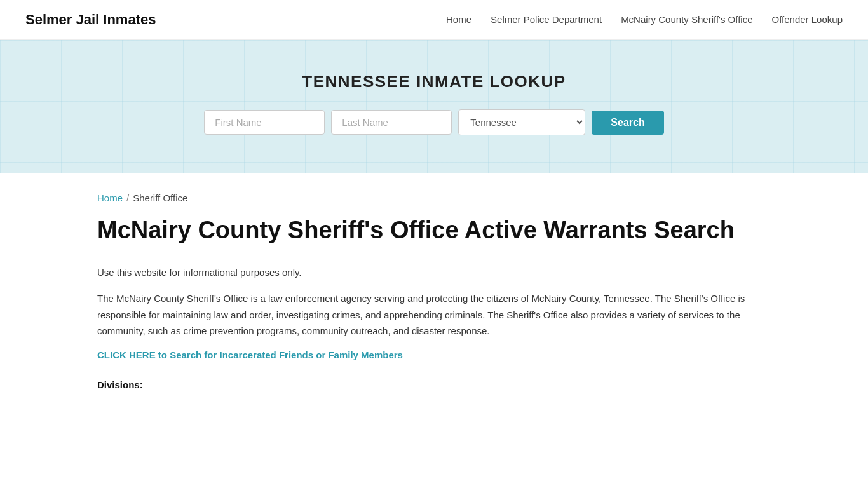 Image resolution: width=868 pixels, height=488 pixels. What do you see at coordinates (250, 355) in the screenshot?
I see `cta-search-link: CLICK HERE to Search for Incarcerated Fr…` at bounding box center [250, 355].